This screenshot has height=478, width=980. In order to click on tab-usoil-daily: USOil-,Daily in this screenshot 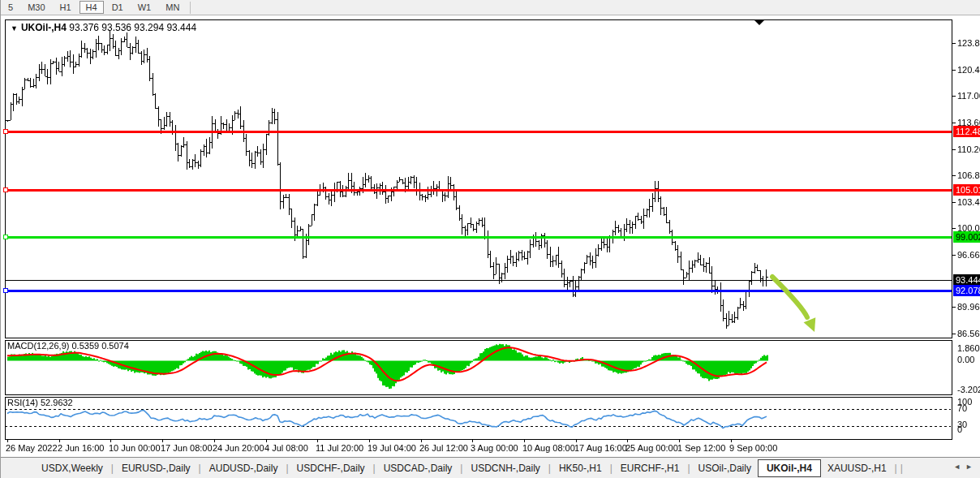, I will do `click(725, 468)`.